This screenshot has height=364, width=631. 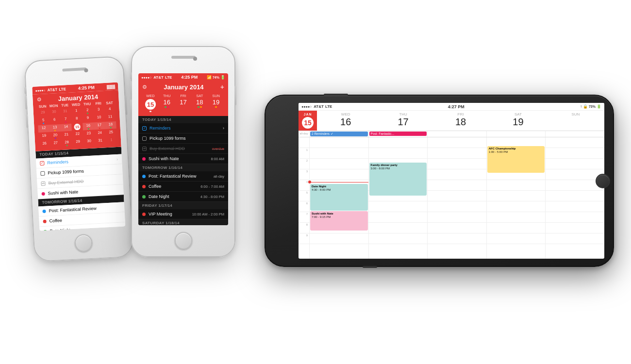 I want to click on week-day-fri: FRI 17, so click(x=183, y=103).